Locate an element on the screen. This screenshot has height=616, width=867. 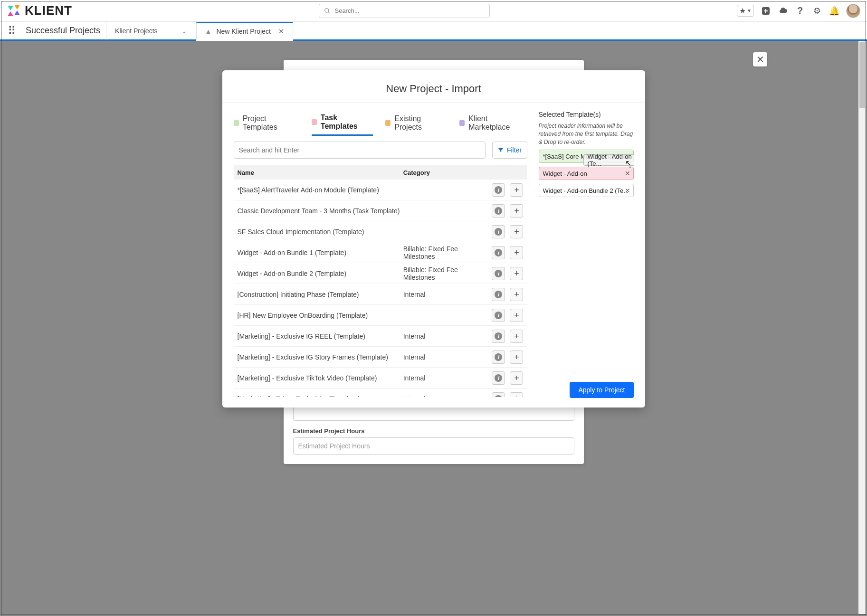
chevron-down-icon: ⌄ is located at coordinates (184, 31).